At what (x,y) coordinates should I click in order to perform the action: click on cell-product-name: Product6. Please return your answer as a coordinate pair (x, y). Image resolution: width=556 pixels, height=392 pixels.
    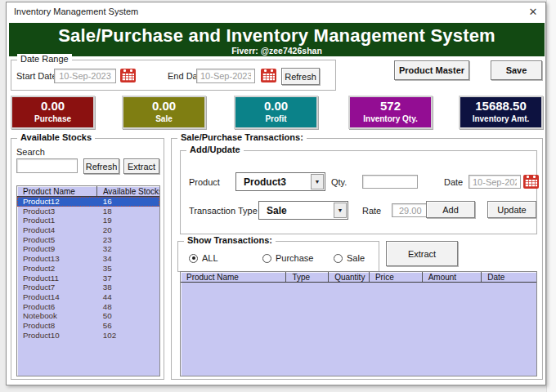
    Looking at the image, I should click on (57, 307).